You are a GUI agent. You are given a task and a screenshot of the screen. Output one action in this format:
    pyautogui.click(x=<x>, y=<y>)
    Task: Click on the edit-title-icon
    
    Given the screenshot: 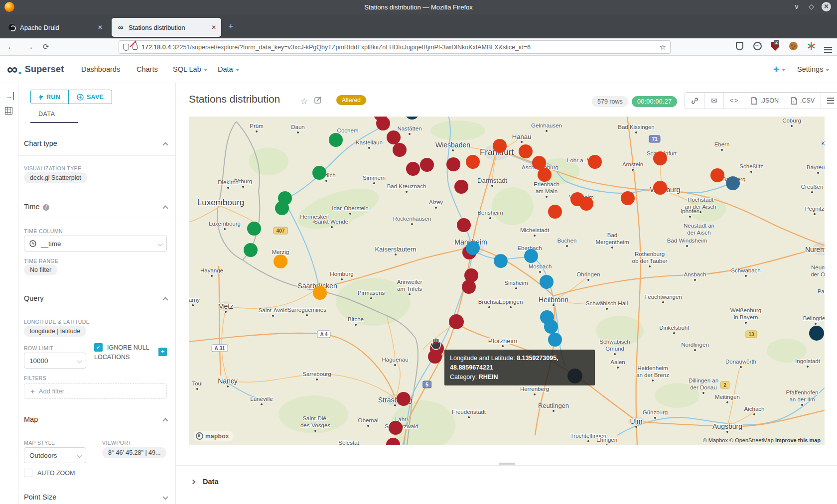 What is the action you would take?
    pyautogui.click(x=318, y=101)
    